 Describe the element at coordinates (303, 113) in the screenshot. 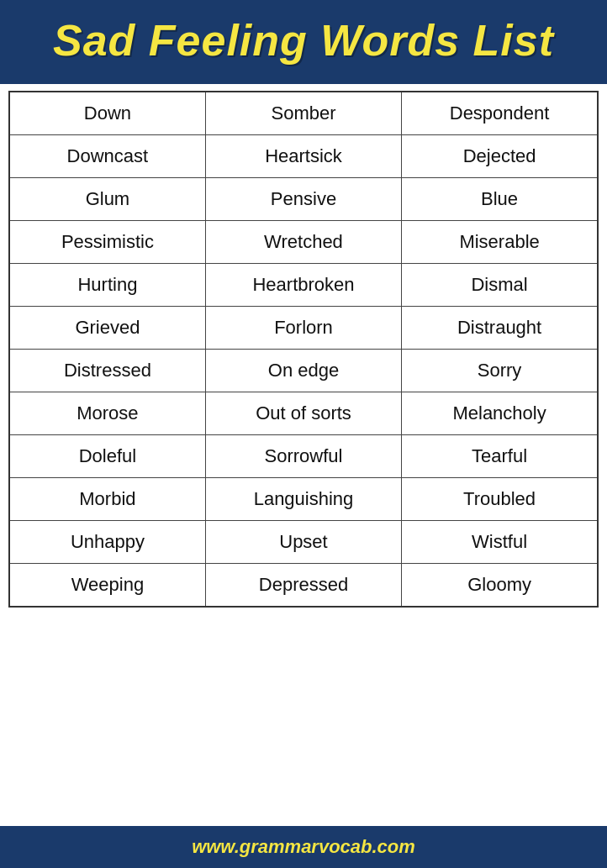

I see `table-cell: Somber` at that location.